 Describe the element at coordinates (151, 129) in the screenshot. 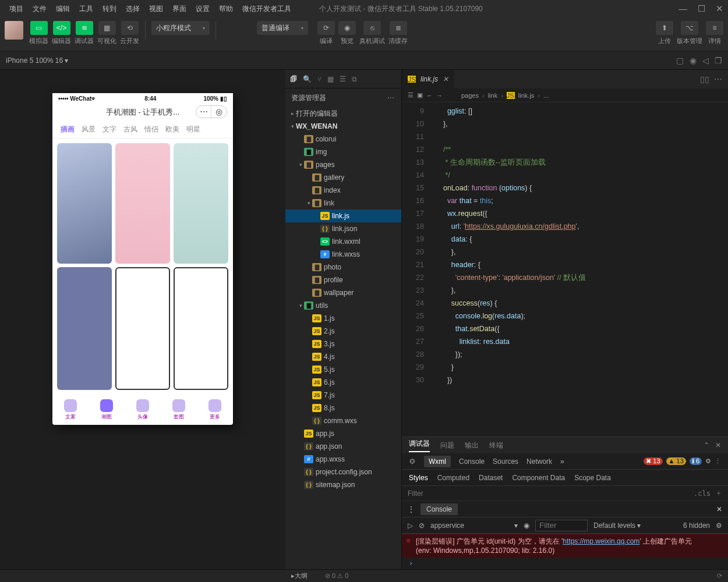

I see `tab-couple: 情侣` at that location.